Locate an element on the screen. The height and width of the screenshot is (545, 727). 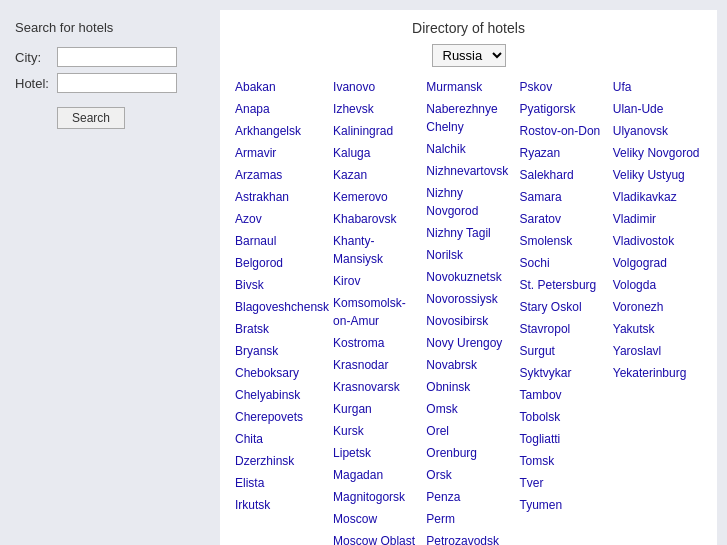
city-link: Armavir is located at coordinates (282, 153).